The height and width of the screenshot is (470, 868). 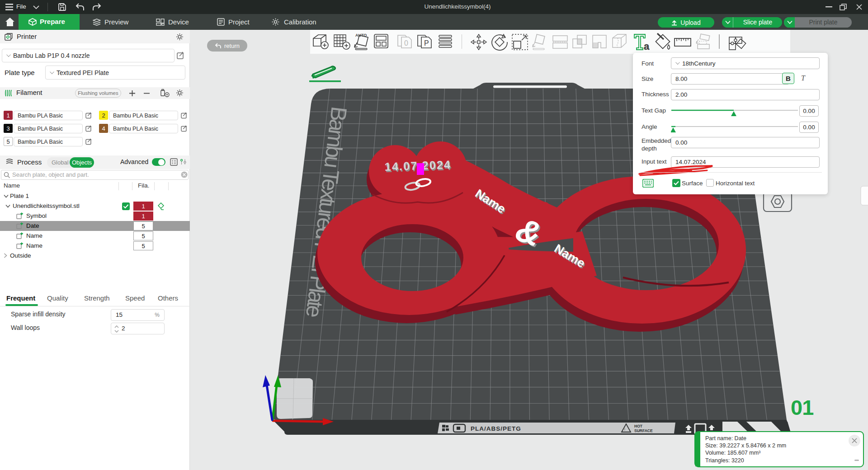 I want to click on svg-text: a, so click(x=646, y=46).